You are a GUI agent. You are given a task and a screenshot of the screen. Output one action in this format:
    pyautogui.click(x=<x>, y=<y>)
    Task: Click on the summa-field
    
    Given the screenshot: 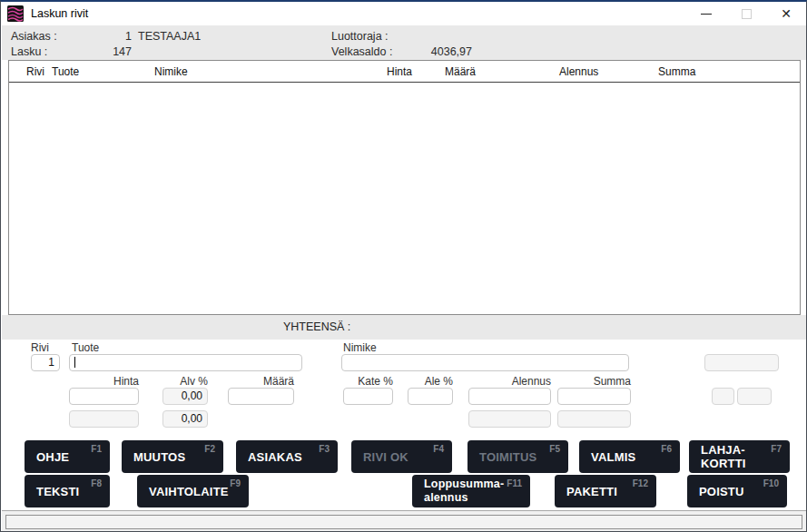 What is the action you would take?
    pyautogui.click(x=594, y=396)
    